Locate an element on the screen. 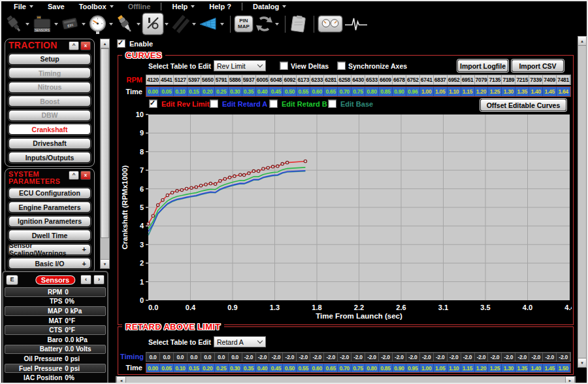 This screenshot has height=384, width=588. table-cell: 6233 is located at coordinates (318, 80).